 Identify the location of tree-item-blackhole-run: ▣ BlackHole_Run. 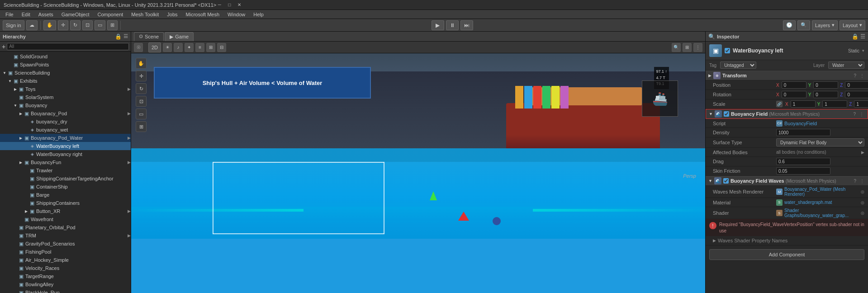
(65, 291).